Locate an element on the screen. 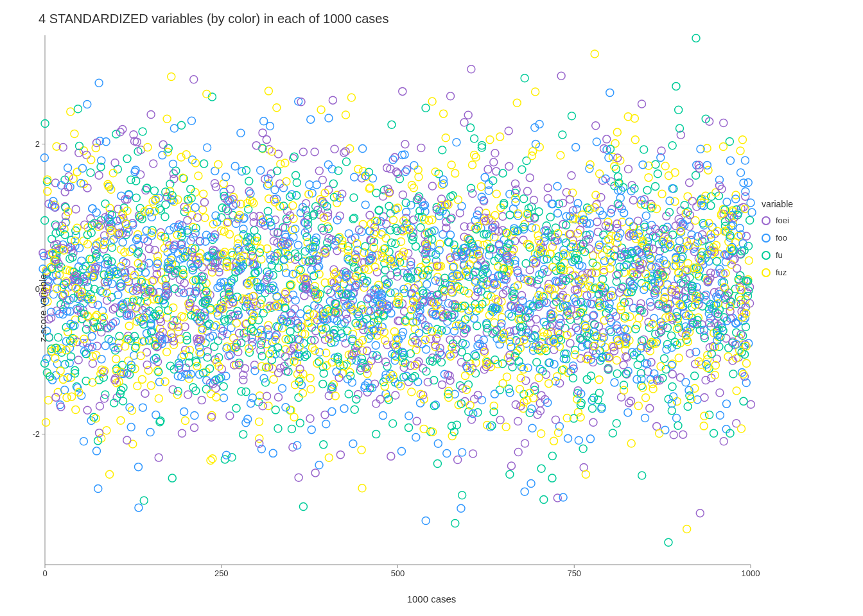 The width and height of the screenshot is (863, 616). legend-box: variable foeifoofufuz is located at coordinates (803, 242).